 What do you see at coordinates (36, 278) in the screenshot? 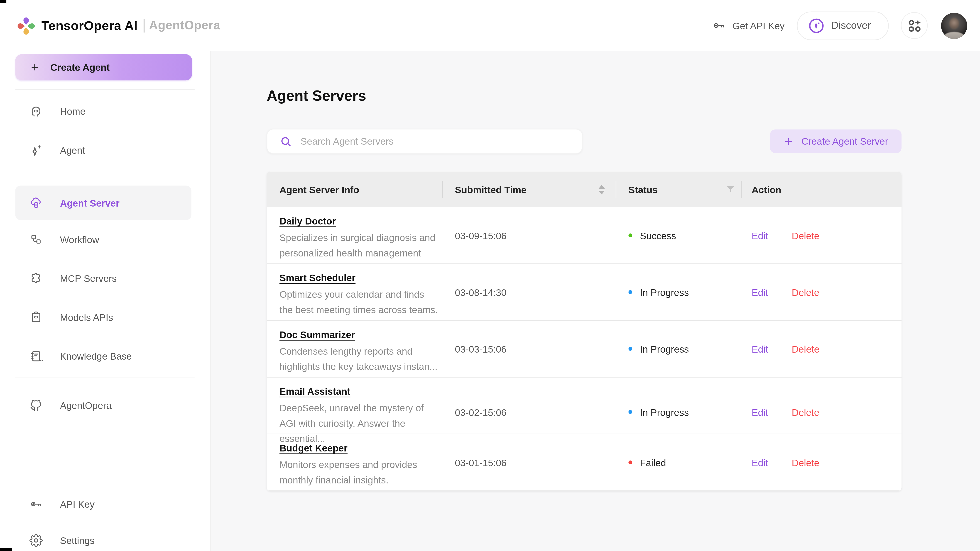
I see `puzzle-icon` at bounding box center [36, 278].